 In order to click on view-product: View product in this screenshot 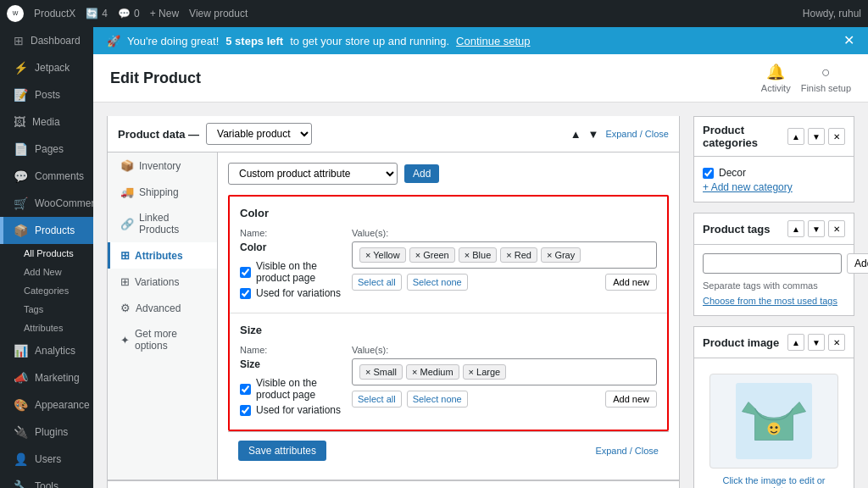, I will do `click(219, 14)`.